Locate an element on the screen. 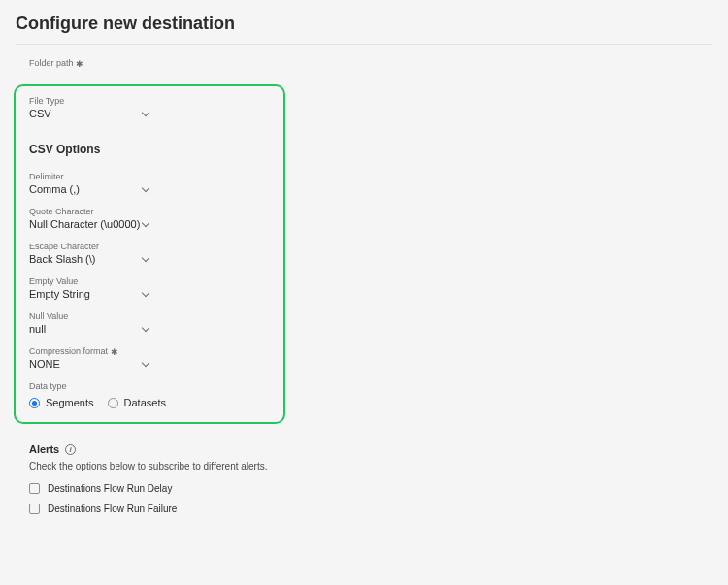 The image size is (728, 585). data-type-field: Data type Segments Datasets is located at coordinates (149, 395).